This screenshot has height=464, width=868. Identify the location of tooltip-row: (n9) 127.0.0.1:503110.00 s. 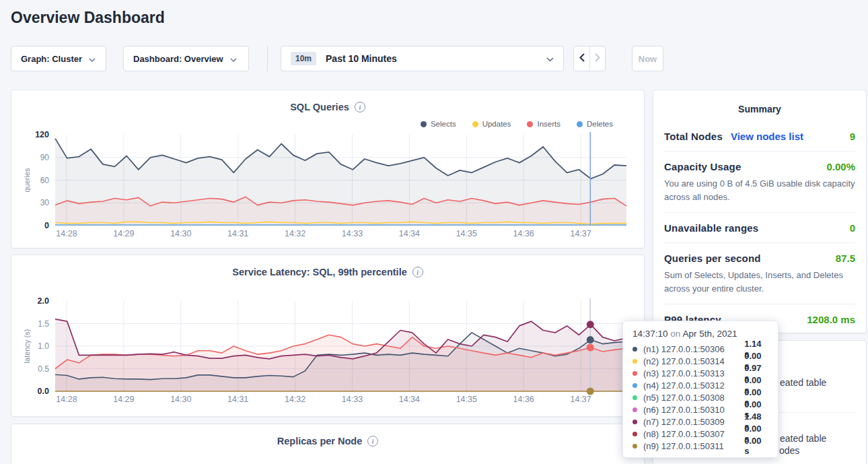
(700, 446).